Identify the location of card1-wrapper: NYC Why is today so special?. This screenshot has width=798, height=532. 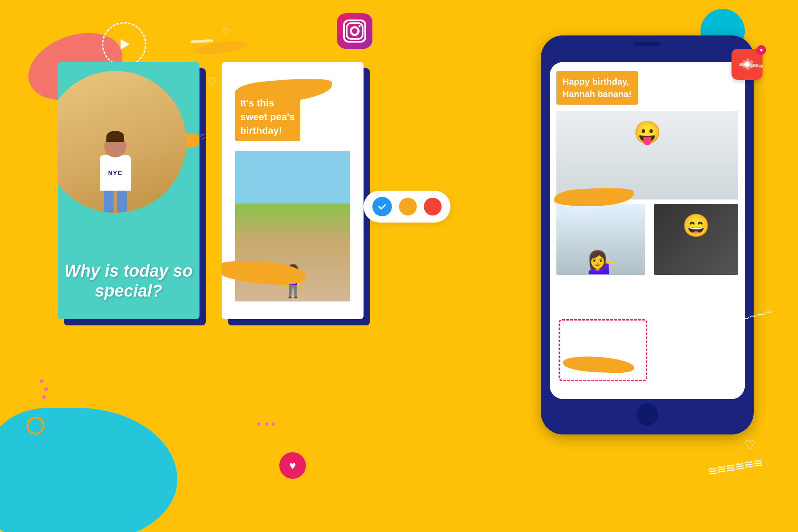
(129, 191).